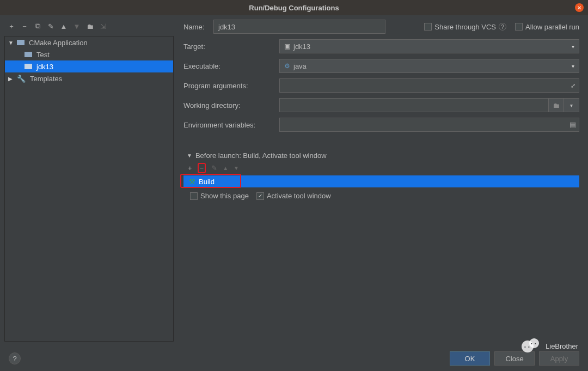  Describe the element at coordinates (573, 86) in the screenshot. I see `expand-icon: ⤢` at that location.